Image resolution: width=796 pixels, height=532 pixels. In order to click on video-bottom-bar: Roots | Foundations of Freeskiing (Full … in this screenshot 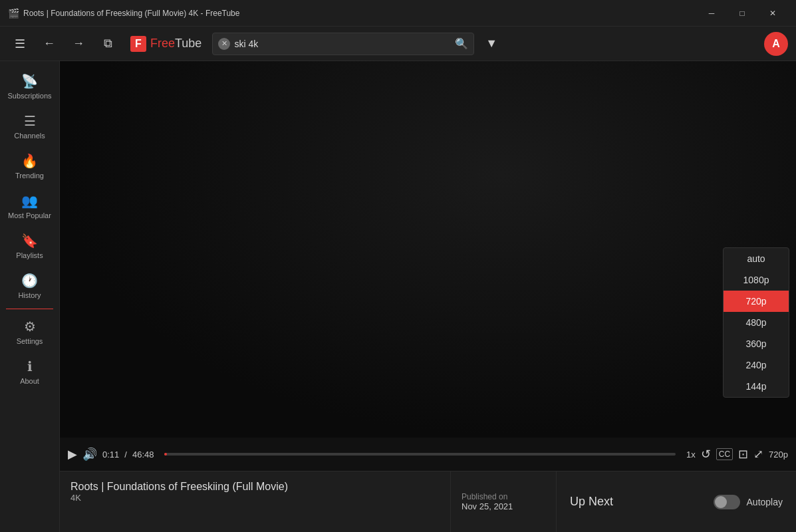, I will do `click(428, 501)`.